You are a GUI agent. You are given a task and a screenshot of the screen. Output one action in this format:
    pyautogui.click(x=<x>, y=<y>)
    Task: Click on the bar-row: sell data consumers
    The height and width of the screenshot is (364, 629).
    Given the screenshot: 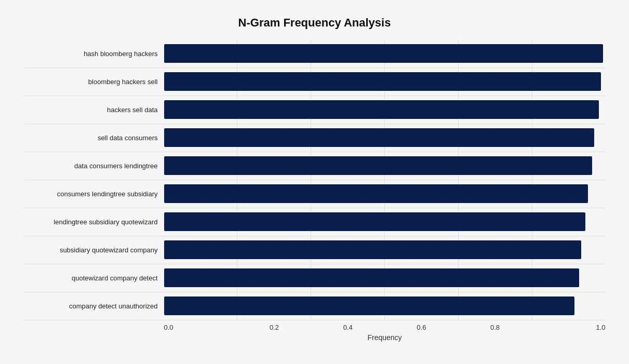 What is the action you would take?
    pyautogui.click(x=315, y=138)
    